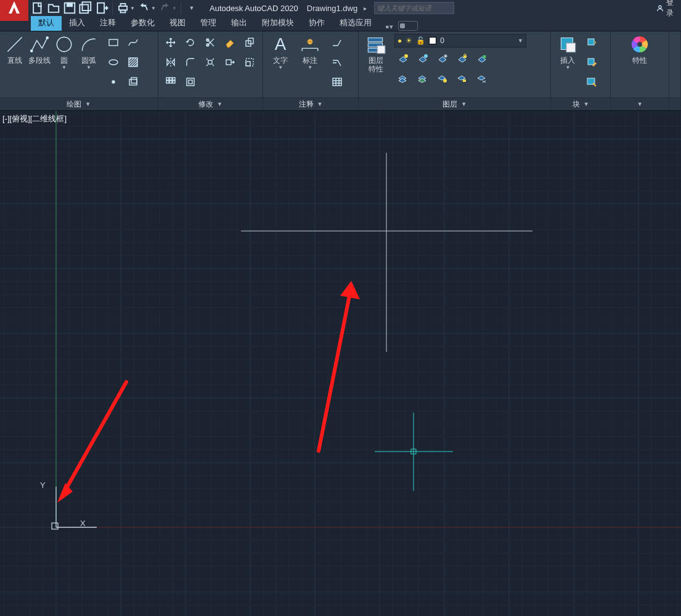 The height and width of the screenshot is (616, 681). Describe the element at coordinates (455, 103) in the screenshot. I see `panel-title-layers: 图层▼` at that location.